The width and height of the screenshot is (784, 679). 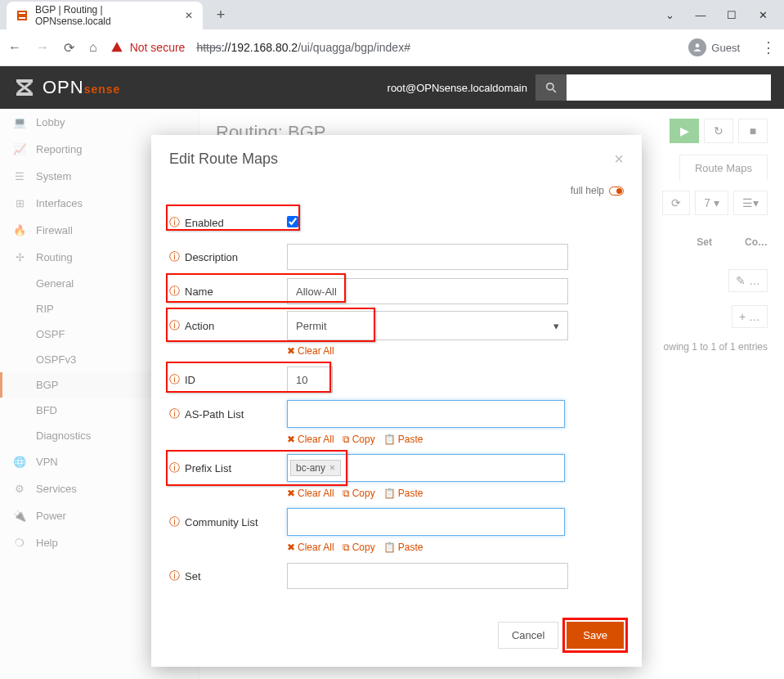 I want to click on nav-back-icon: ←, so click(x=15, y=47).